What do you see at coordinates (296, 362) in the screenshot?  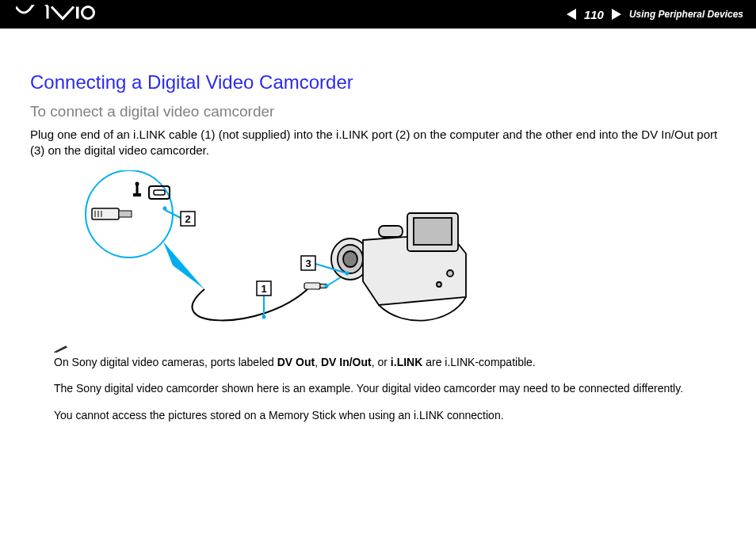 I see `note-1-bold-1: DV Out` at bounding box center [296, 362].